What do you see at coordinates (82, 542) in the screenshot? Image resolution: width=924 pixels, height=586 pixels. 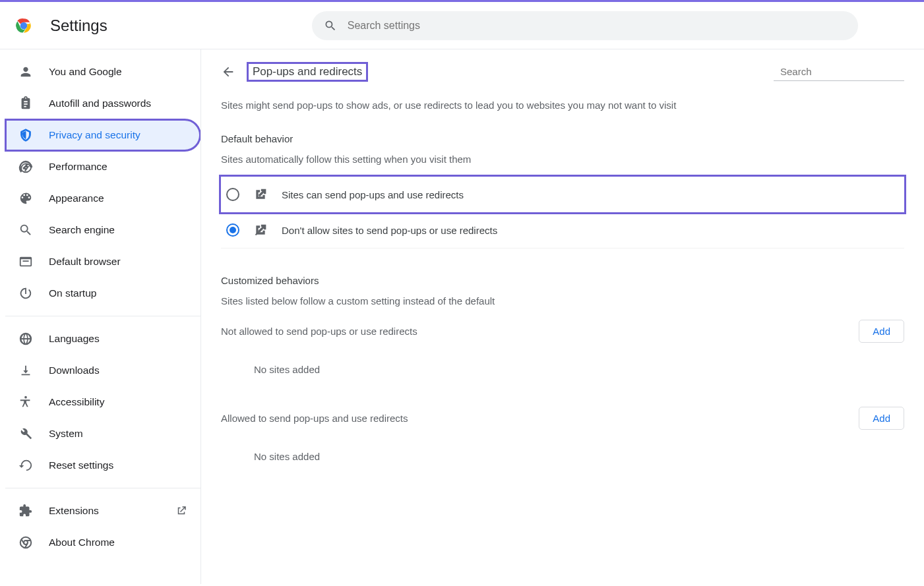 I see `sidebar-item-label: About Chrome` at bounding box center [82, 542].